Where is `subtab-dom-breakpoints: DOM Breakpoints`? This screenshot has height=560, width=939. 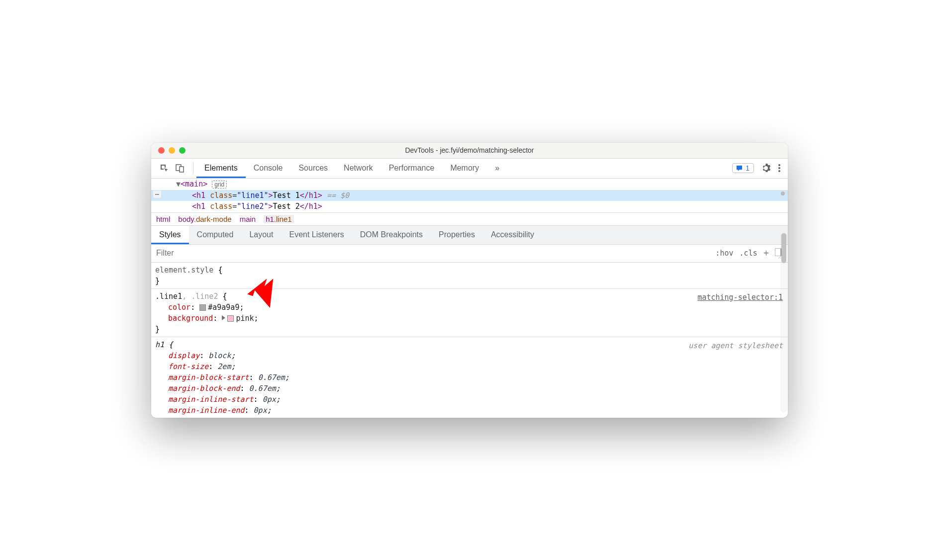 subtab-dom-breakpoints: DOM Breakpoints is located at coordinates (391, 235).